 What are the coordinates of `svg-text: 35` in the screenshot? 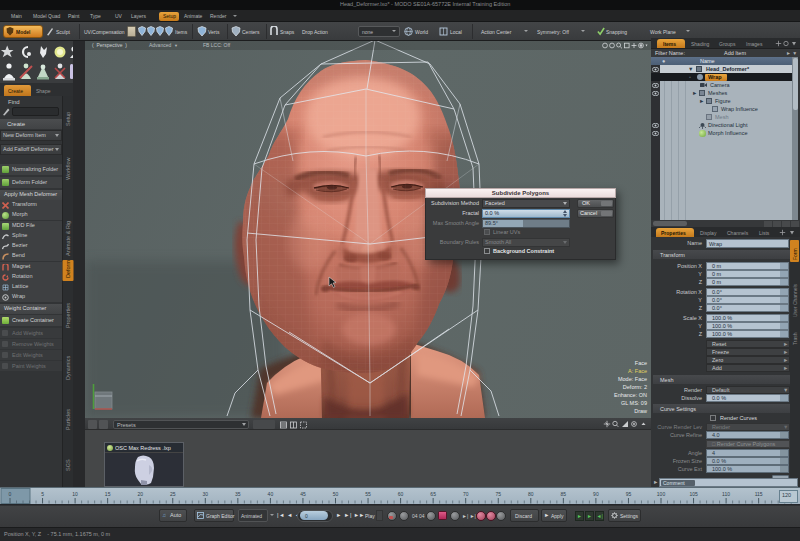 It's located at (238, 494).